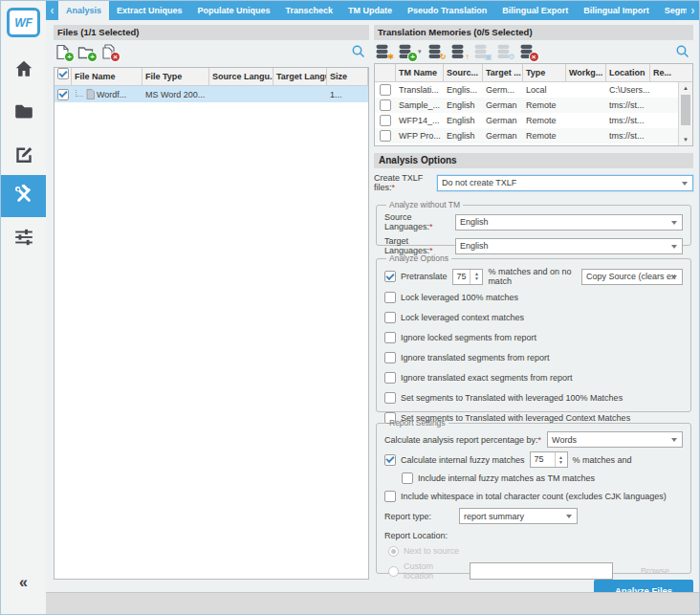  What do you see at coordinates (390, 297) in the screenshot?
I see `lock-100-matches-checkbox` at bounding box center [390, 297].